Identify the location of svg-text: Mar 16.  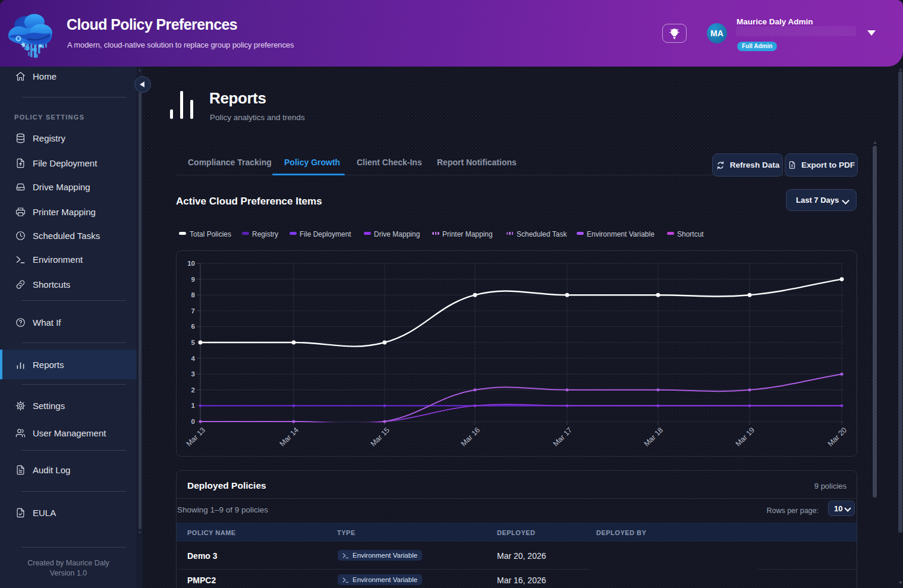
(471, 436).